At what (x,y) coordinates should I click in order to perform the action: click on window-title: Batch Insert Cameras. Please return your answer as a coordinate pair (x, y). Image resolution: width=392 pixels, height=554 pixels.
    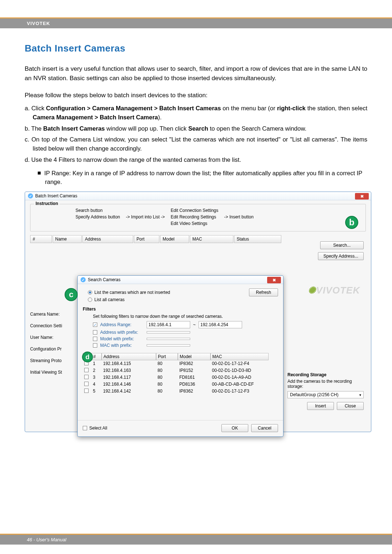
    Looking at the image, I should click on (56, 196).